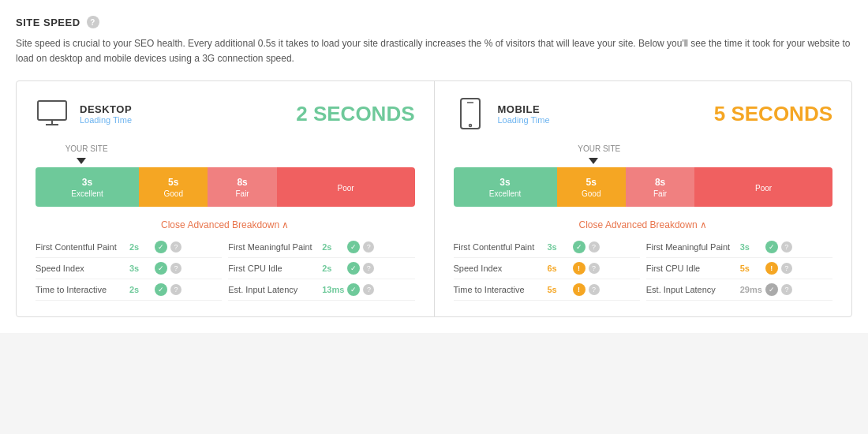 The width and height of the screenshot is (868, 434). What do you see at coordinates (129, 268) in the screenshot?
I see `desktop-metric-row-0: First Contentful Paint 2s ✓ ? Speed Inde…` at bounding box center [129, 268].